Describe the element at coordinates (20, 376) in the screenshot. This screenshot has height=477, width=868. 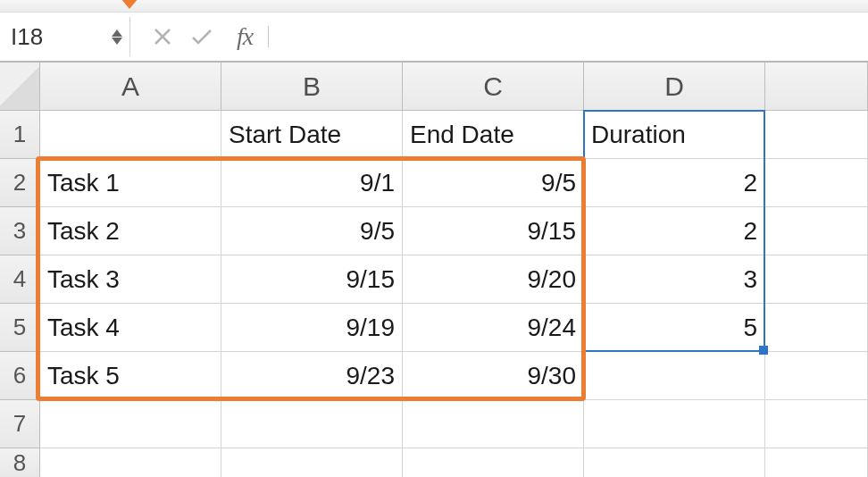
I see `row-header-6: 6` at that location.